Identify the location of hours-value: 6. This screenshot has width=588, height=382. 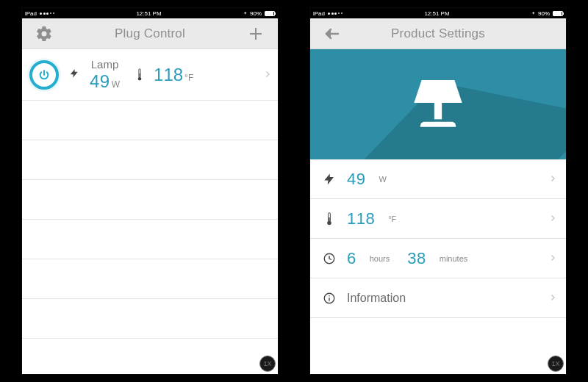
(351, 259).